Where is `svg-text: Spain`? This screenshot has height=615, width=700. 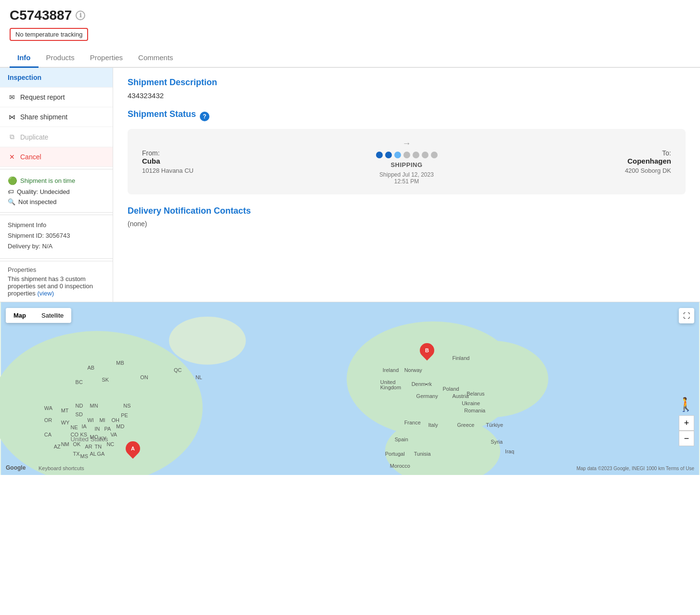
svg-text: Spain is located at coordinates (402, 439).